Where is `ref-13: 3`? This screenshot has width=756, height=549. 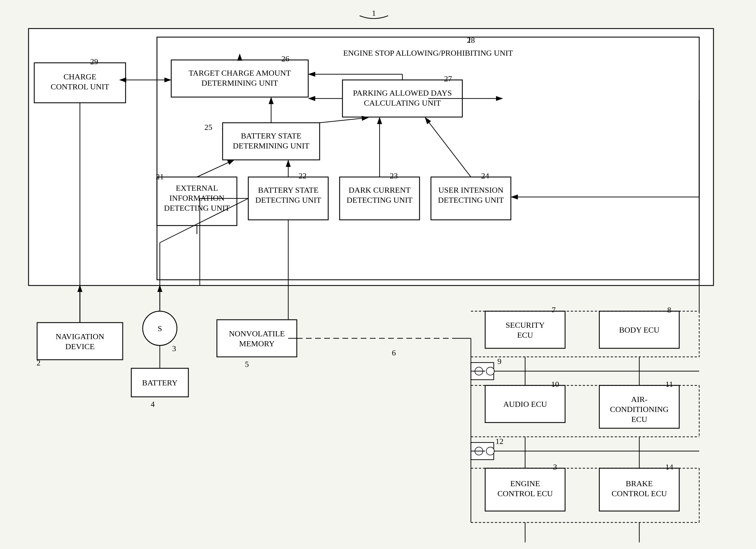 ref-13: 3 is located at coordinates (555, 467).